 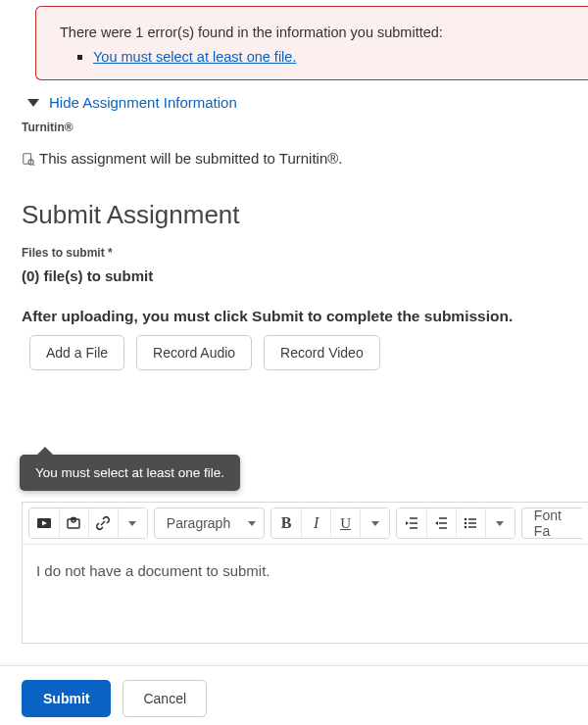 I want to click on insert-link-button, so click(x=103, y=523).